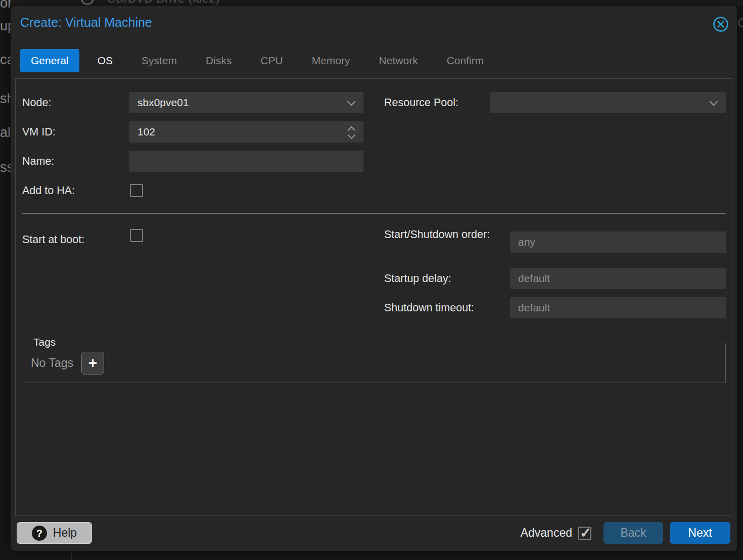 The height and width of the screenshot is (560, 743). What do you see at coordinates (585, 533) in the screenshot?
I see `advanced-checkbox` at bounding box center [585, 533].